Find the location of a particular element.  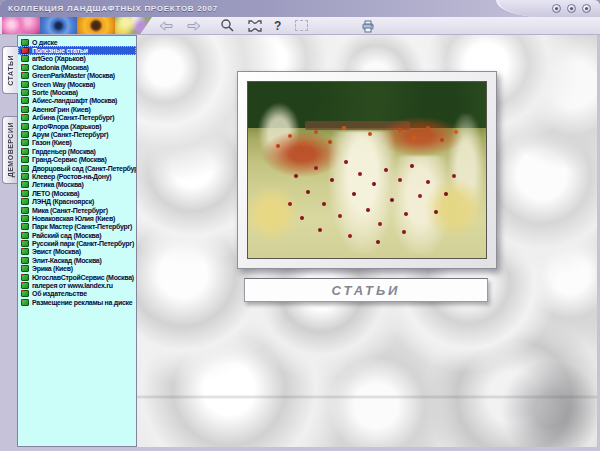

list-item: Русский парк (Санкт-Петербург) is located at coordinates (77, 243).